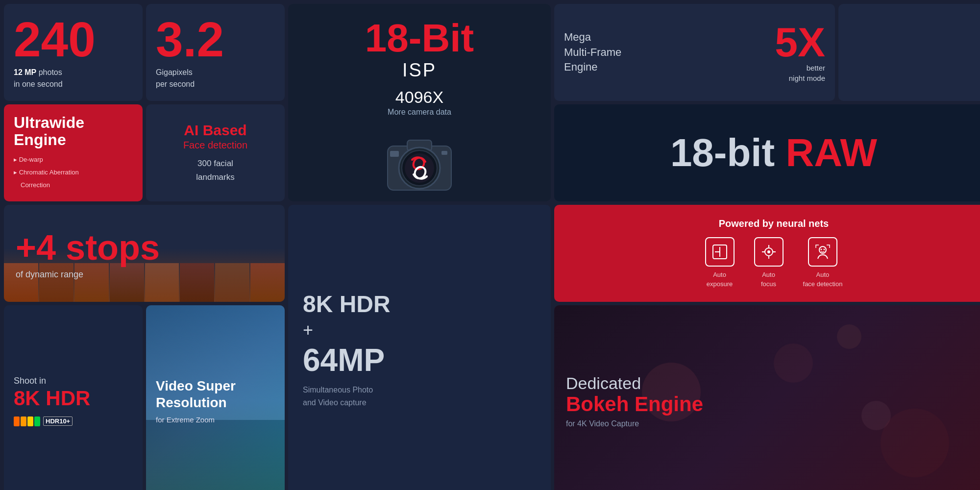 The width and height of the screenshot is (980, 490). I want to click on vsr-line1: Video Super, so click(216, 386).